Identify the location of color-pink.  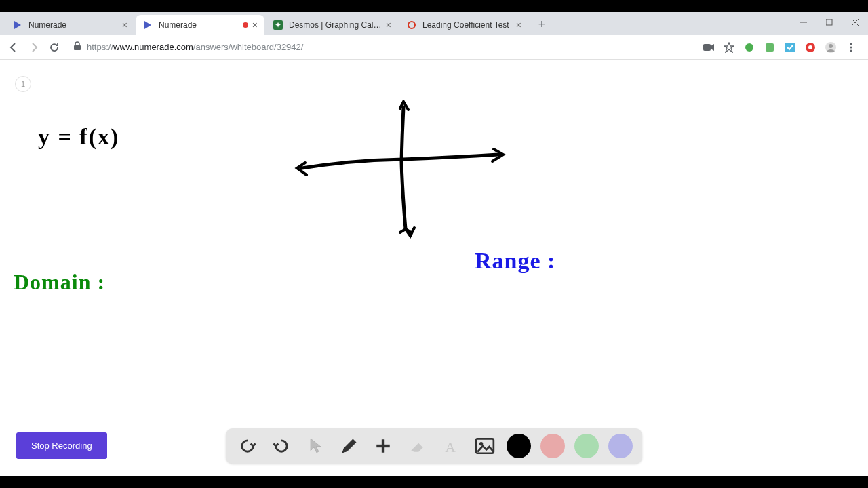
(553, 446).